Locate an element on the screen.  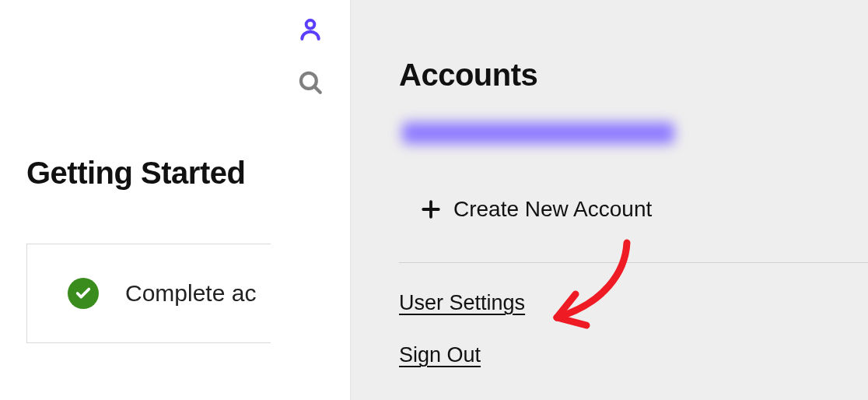
search-button is located at coordinates (310, 82).